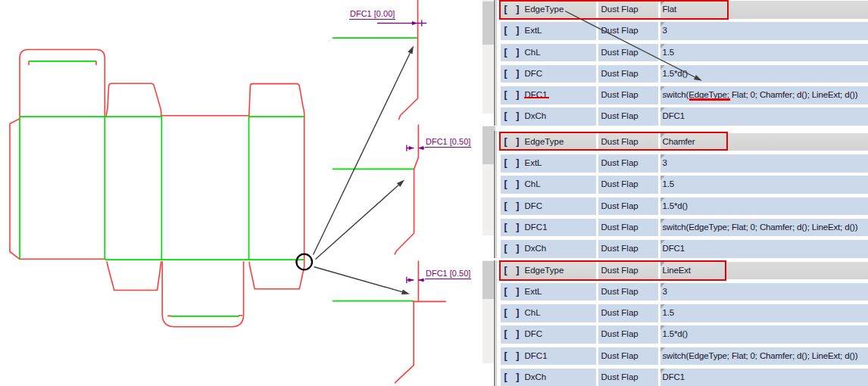  Describe the element at coordinates (533, 185) in the screenshot. I see `param-name: ChL` at that location.